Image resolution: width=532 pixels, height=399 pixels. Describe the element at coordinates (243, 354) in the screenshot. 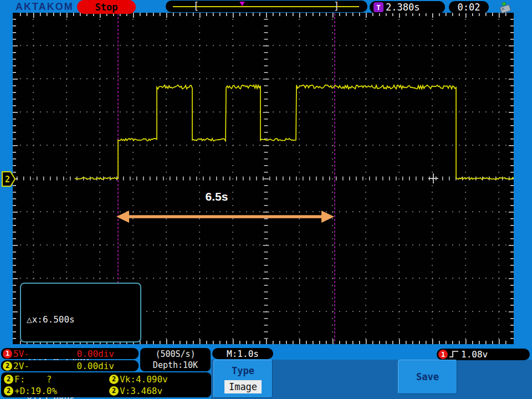

I see `timebase-readout: M:1.0s` at that location.